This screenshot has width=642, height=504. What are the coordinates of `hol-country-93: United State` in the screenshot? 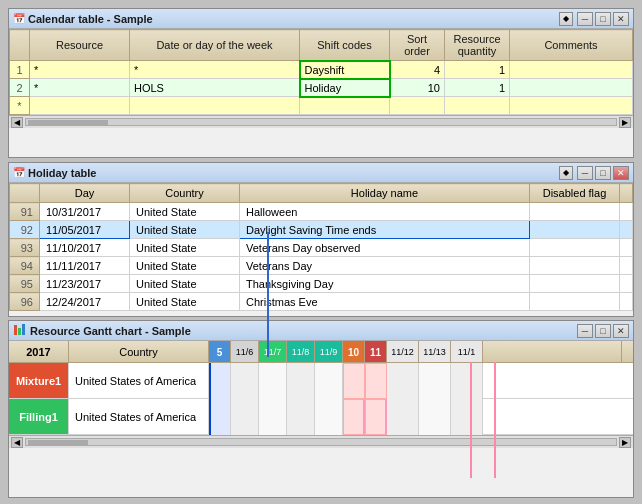 It's located at (185, 248).